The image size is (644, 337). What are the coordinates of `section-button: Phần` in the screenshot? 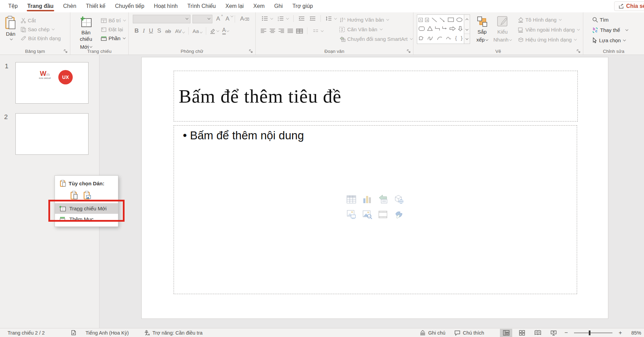 It's located at (113, 38).